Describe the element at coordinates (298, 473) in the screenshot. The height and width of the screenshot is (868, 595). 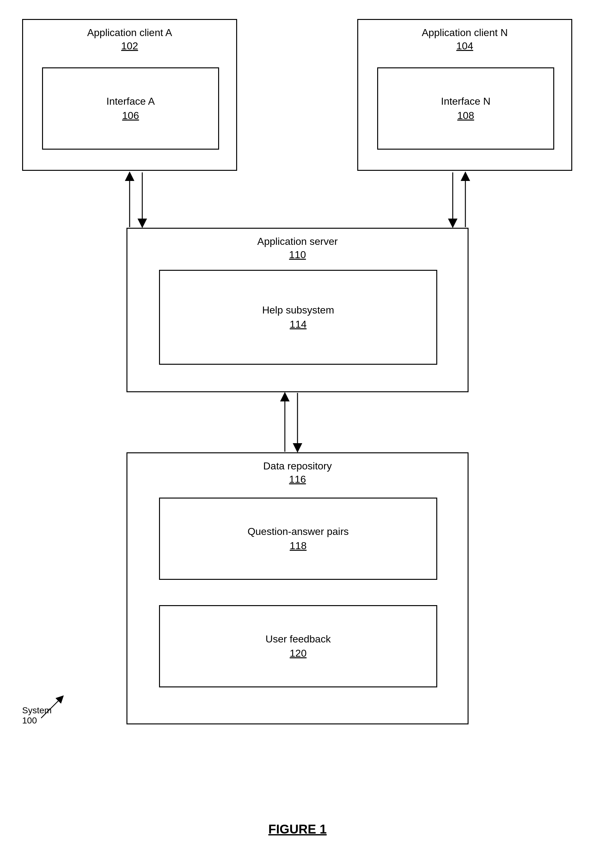
I see `data-repository-label: Data repository 116` at that location.